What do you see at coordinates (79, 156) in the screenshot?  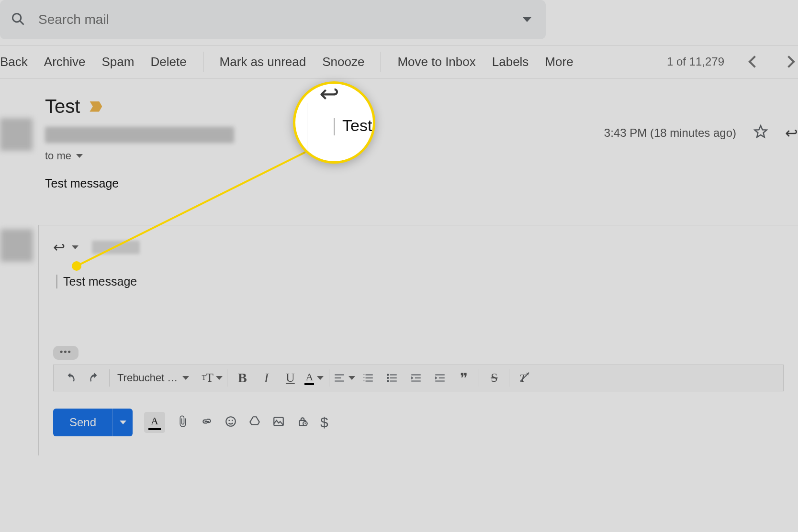 I see `show-details-dropdown-icon` at bounding box center [79, 156].